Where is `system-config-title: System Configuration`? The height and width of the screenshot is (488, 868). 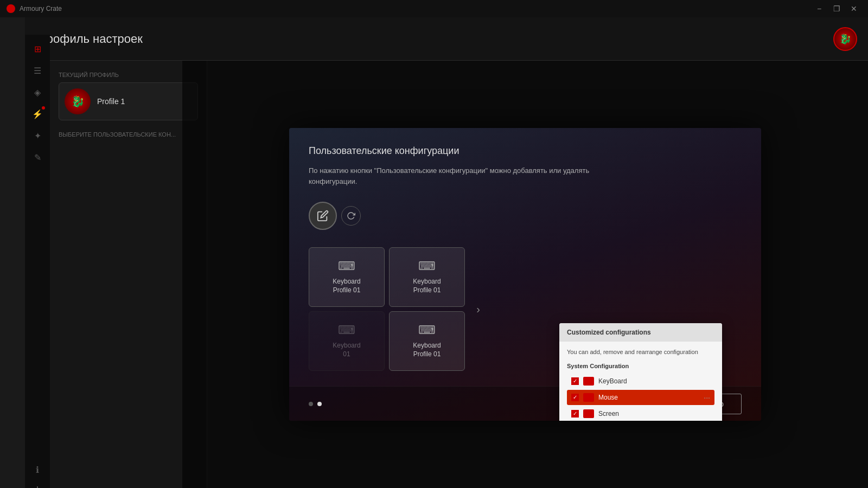
system-config-title: System Configuration is located at coordinates (641, 366).